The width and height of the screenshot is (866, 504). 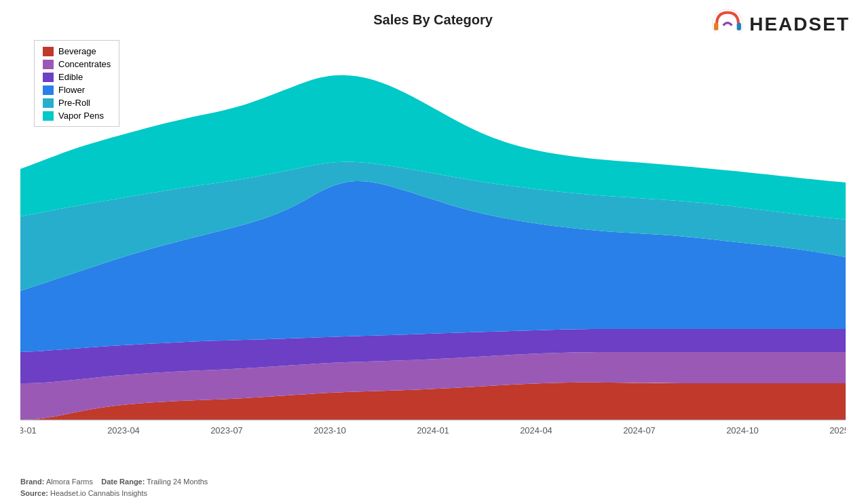 I want to click on legend-label-beverage: Beverage, so click(x=77, y=52).